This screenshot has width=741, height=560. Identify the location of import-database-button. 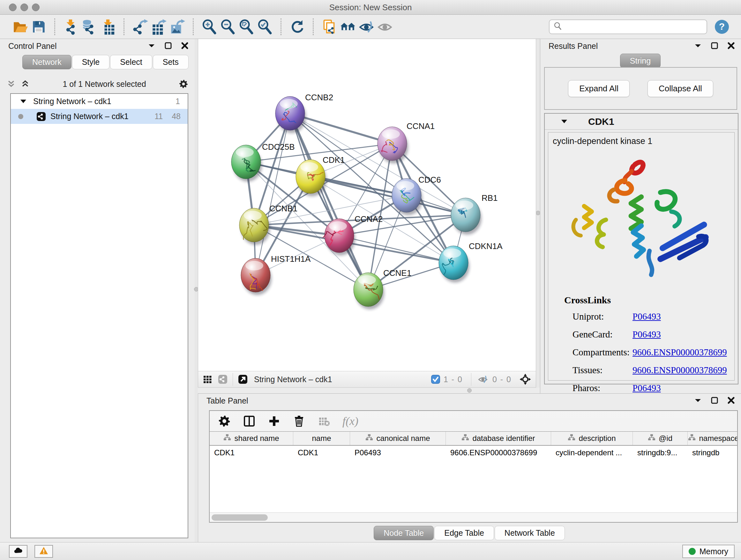
(89, 27).